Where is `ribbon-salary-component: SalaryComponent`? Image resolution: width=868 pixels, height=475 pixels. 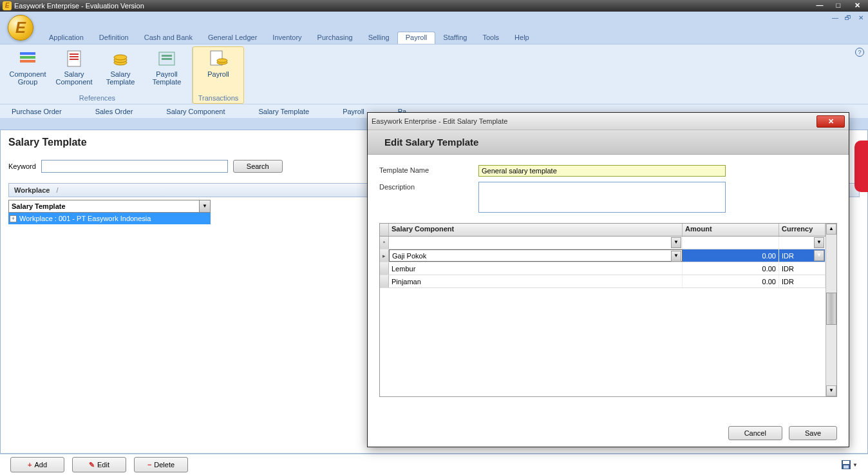 ribbon-salary-component: SalaryComponent is located at coordinates (74, 67).